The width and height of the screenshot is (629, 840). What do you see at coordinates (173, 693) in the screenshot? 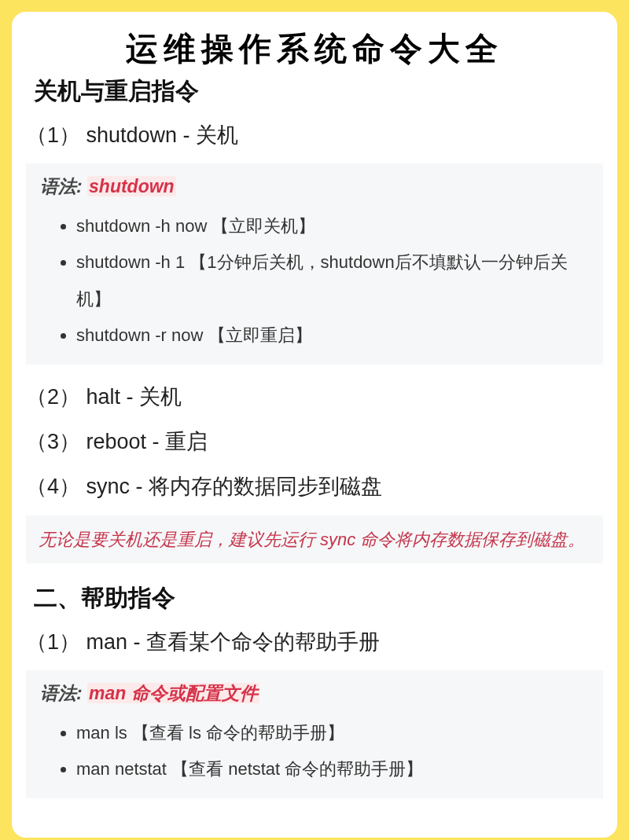
I see `syntax-command: man 命令或配置文件` at bounding box center [173, 693].